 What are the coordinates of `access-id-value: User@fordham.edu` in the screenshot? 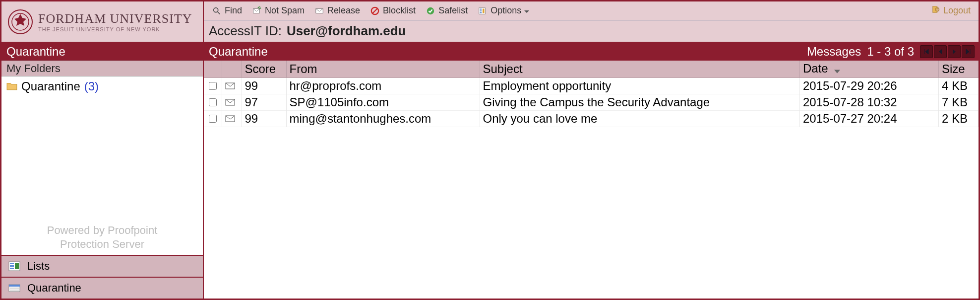 It's located at (346, 31).